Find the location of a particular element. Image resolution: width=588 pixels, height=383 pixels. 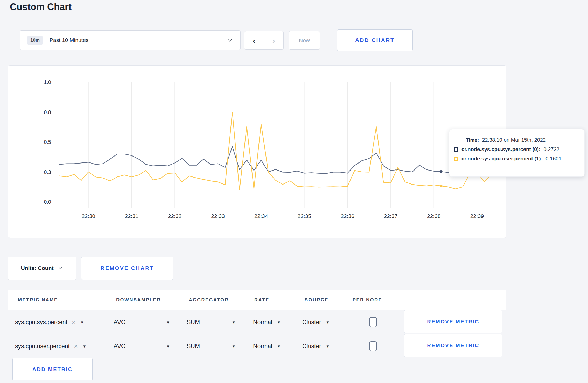

metric-name-value: sys.cpu.sys.percent is located at coordinates (41, 322).